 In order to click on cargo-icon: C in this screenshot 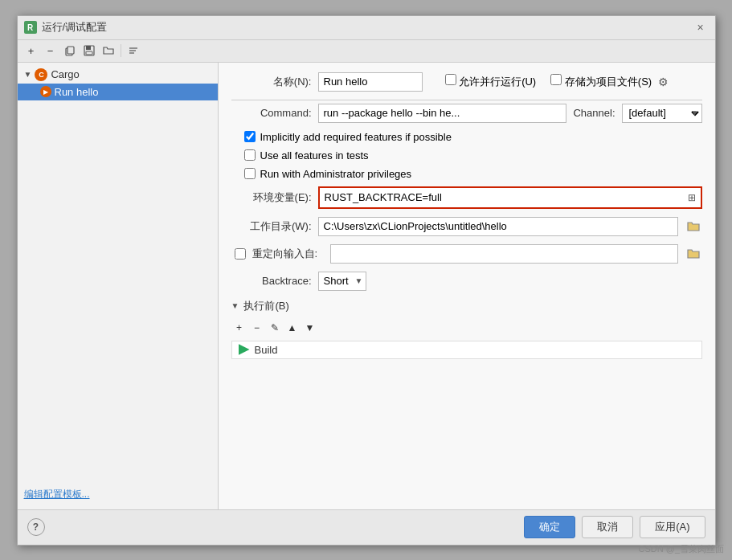, I will do `click(41, 75)`.